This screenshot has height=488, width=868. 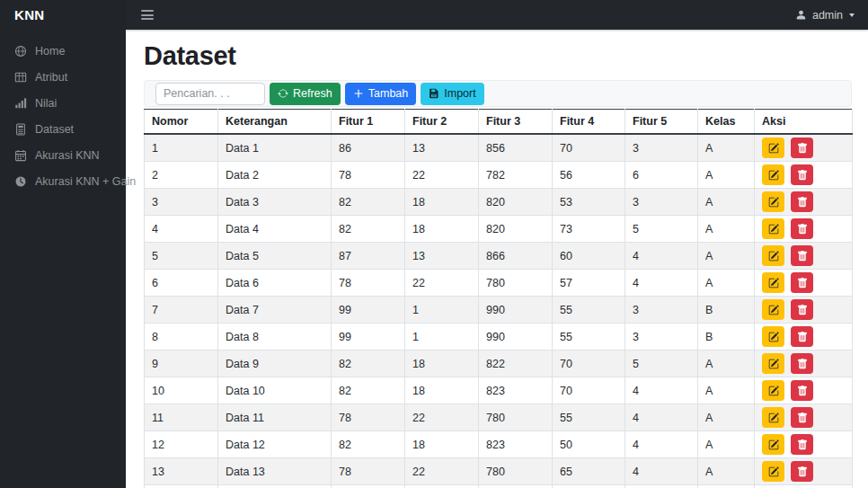 I want to click on cell-fitur-5: 5, so click(x=661, y=229).